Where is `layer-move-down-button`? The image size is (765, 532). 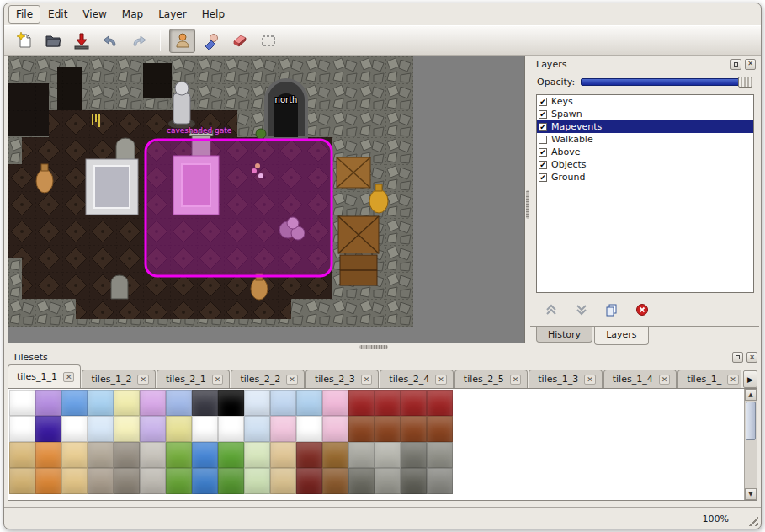 layer-move-down-button is located at coordinates (582, 310).